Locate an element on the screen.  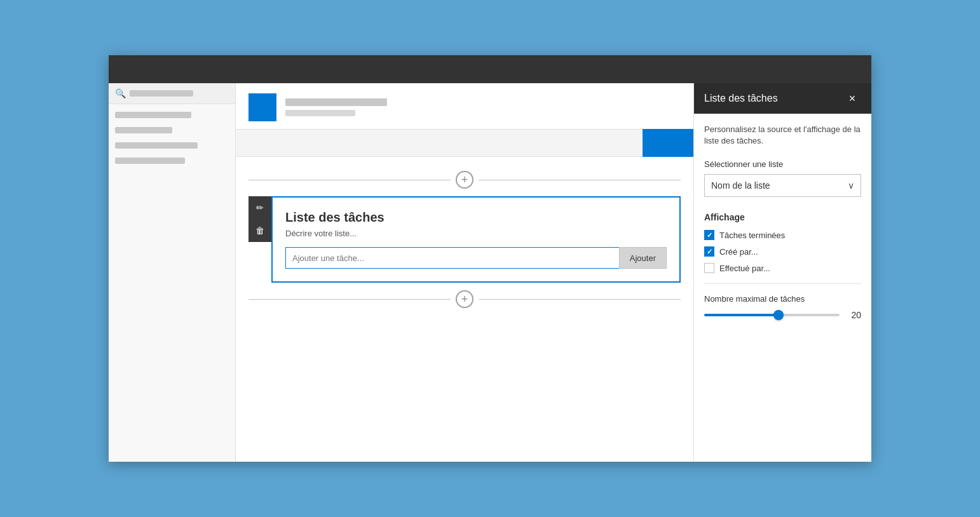
panel-description: Personnalisez la source et l'affichage d… is located at coordinates (783, 135).